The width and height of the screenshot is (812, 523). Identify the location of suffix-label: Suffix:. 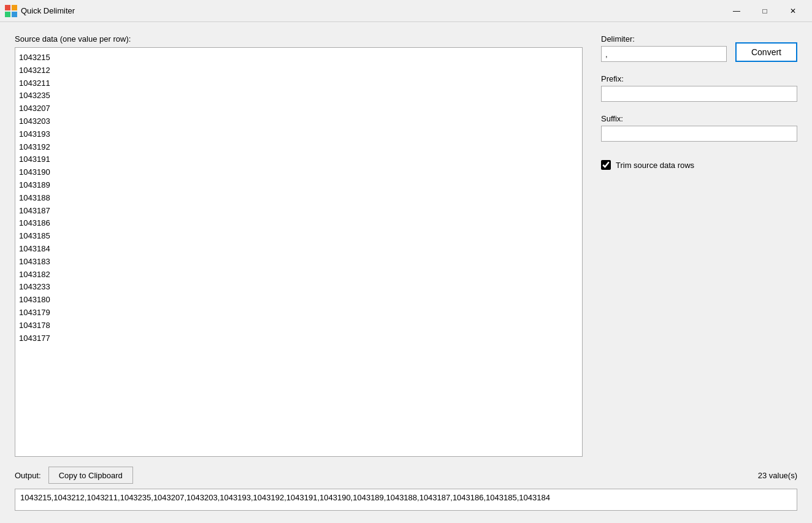
(699, 119).